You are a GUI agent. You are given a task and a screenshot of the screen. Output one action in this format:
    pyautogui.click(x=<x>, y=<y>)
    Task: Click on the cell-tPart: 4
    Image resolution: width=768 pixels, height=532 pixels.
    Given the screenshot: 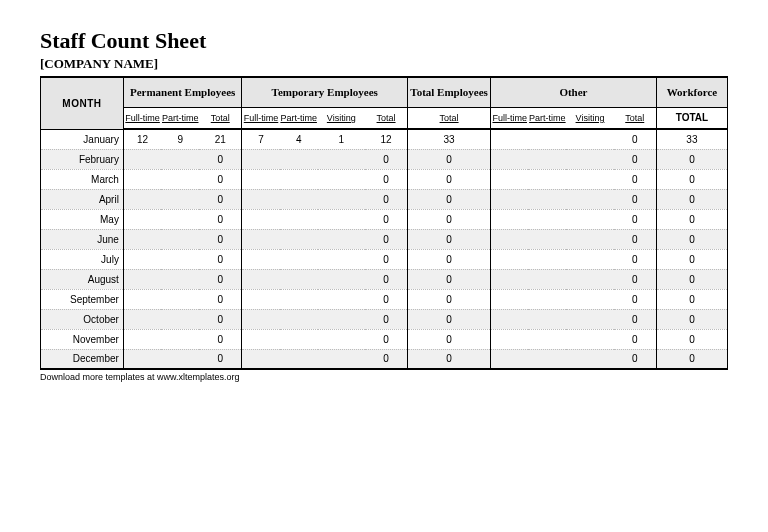 What is the action you would take?
    pyautogui.click(x=299, y=139)
    